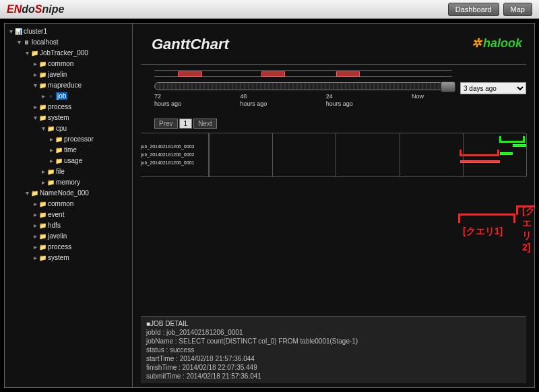 The height and width of the screenshot is (392, 539). What do you see at coordinates (81, 91) in the screenshot?
I see `tree-item: ▾mapreduce▸job` at bounding box center [81, 91].